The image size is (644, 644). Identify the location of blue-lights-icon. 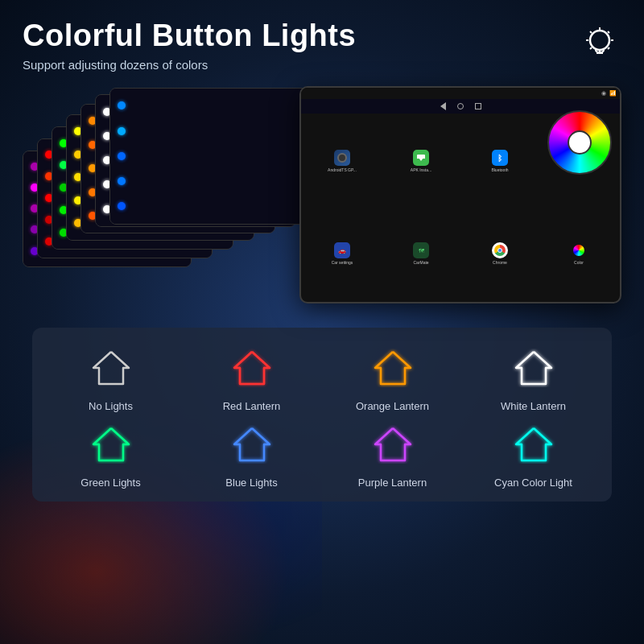
(252, 444).